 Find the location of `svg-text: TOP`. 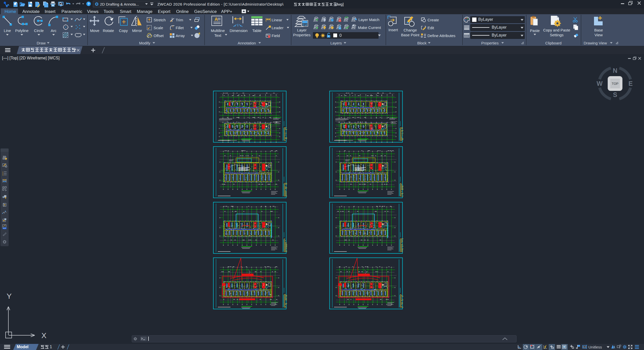

svg-text: TOP is located at coordinates (615, 84).